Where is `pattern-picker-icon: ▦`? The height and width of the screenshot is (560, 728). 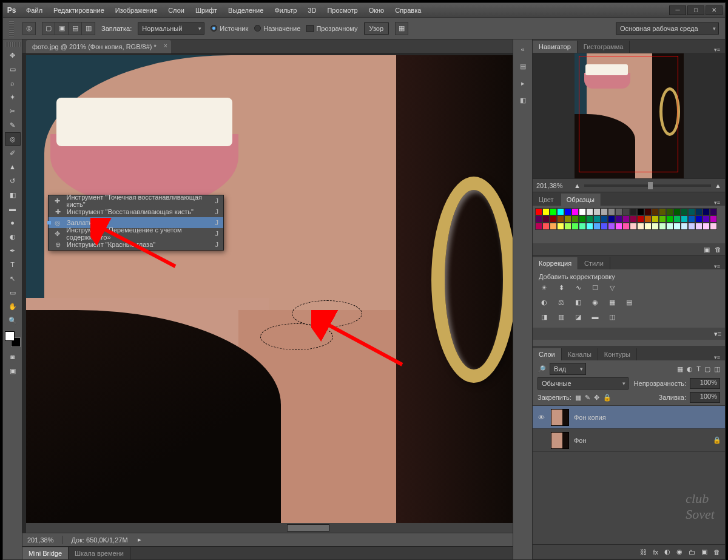 pattern-picker-icon: ▦ is located at coordinates (402, 29).